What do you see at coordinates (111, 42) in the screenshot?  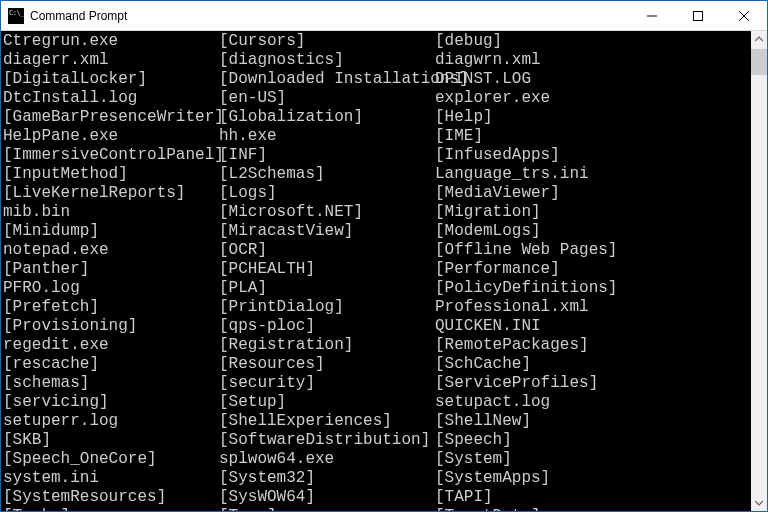 I see `listing-cell: Ctregrun.exe` at bounding box center [111, 42].